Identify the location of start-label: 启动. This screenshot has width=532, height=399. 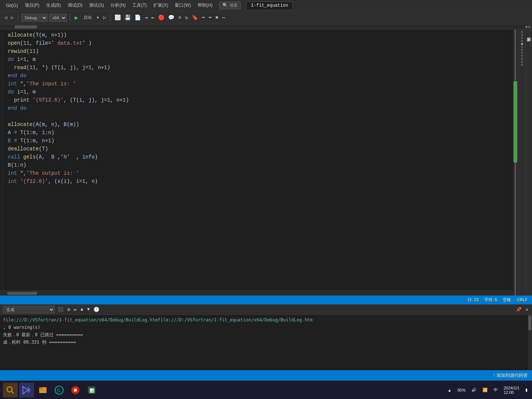
(88, 18).